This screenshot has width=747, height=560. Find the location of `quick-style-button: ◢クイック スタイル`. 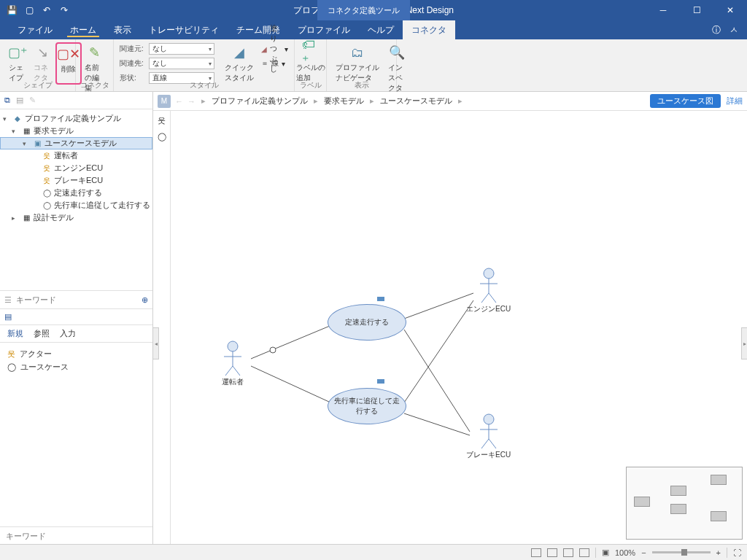

quick-style-button: ◢クイック スタイル is located at coordinates (239, 63).